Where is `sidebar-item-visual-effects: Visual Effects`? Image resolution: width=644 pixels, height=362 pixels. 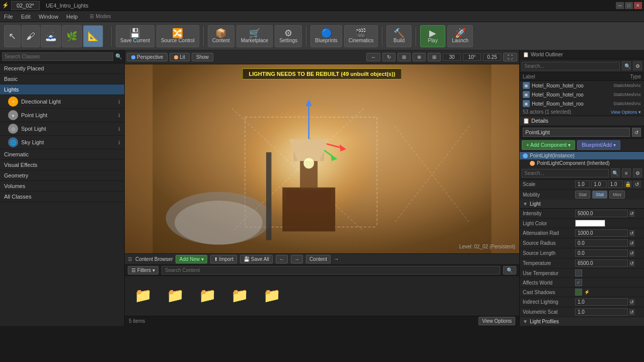 sidebar-item-visual-effects: Visual Effects is located at coordinates (62, 165).